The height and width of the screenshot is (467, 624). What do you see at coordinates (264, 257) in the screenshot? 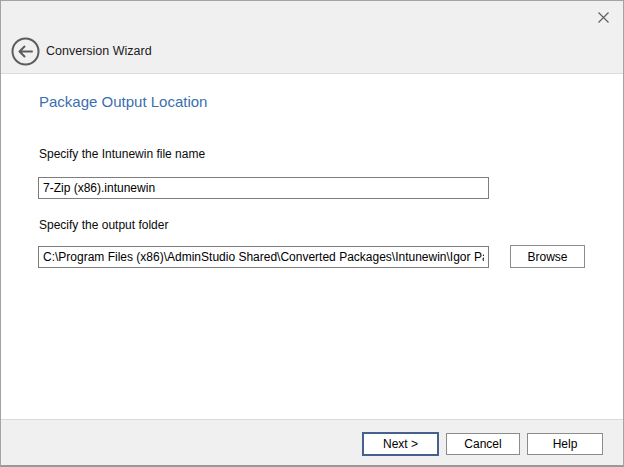
I see `output-folder-input` at bounding box center [264, 257].